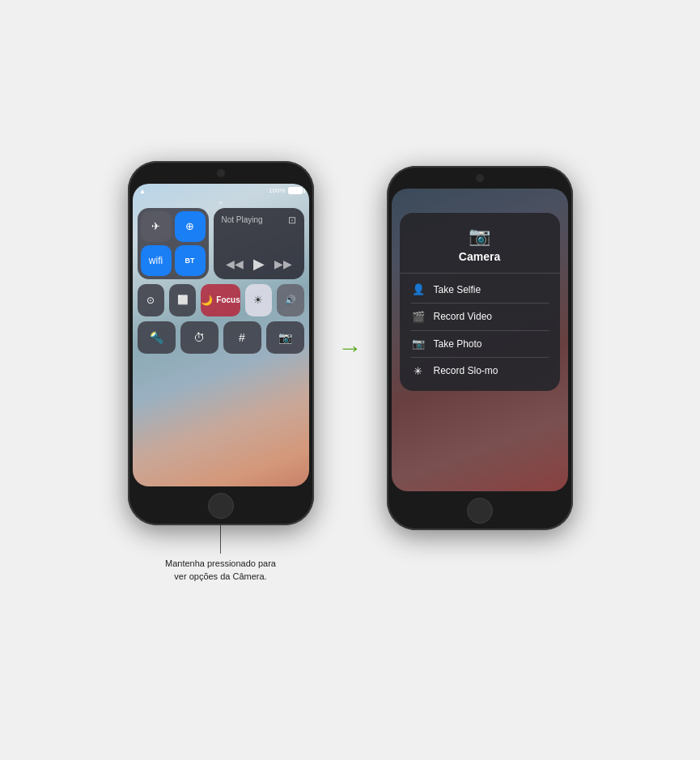 Image resolution: width=700 pixels, height=760 pixels. I want to click on camera-menu-item-video: 🎬 Record Video, so click(480, 317).